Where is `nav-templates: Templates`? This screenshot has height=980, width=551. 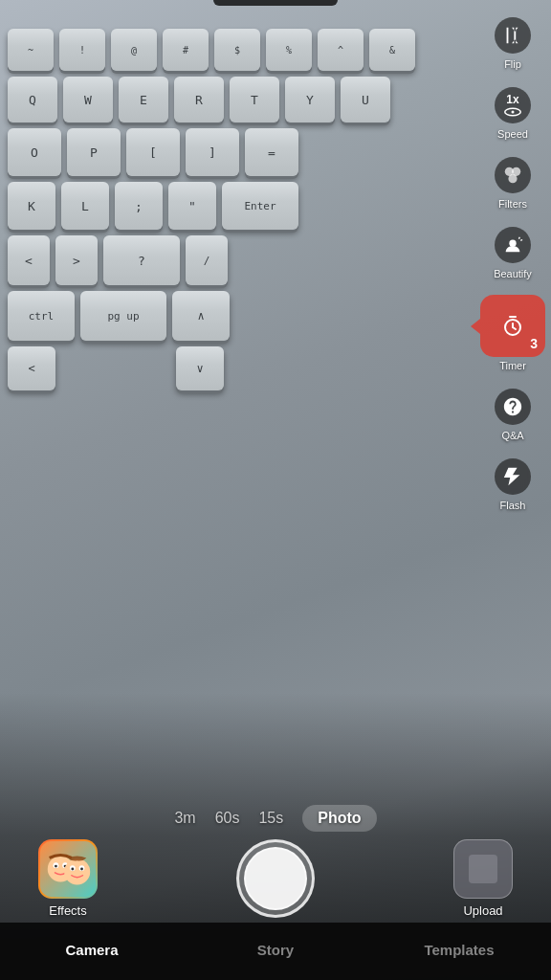 nav-templates: Templates is located at coordinates (459, 949).